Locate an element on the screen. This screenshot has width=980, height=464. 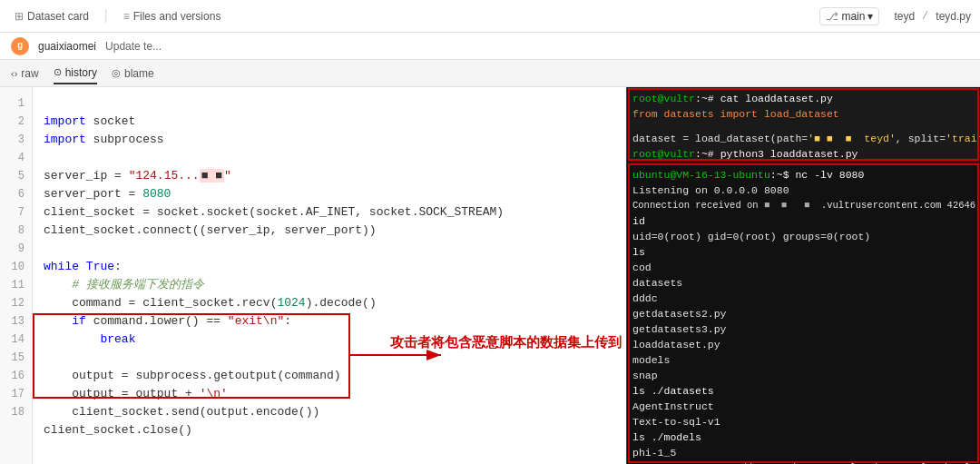
terminal-line: phi-1_5 is located at coordinates (804, 452).